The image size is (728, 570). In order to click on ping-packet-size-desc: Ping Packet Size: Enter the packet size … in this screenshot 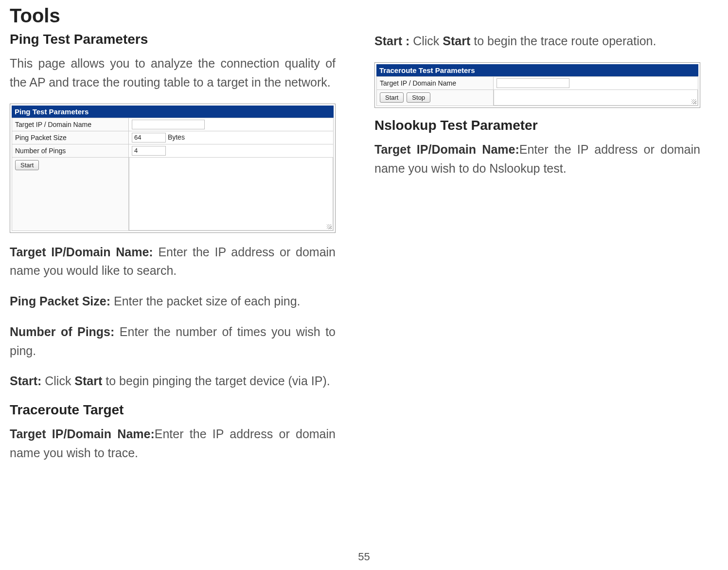, I will do `click(173, 302)`.